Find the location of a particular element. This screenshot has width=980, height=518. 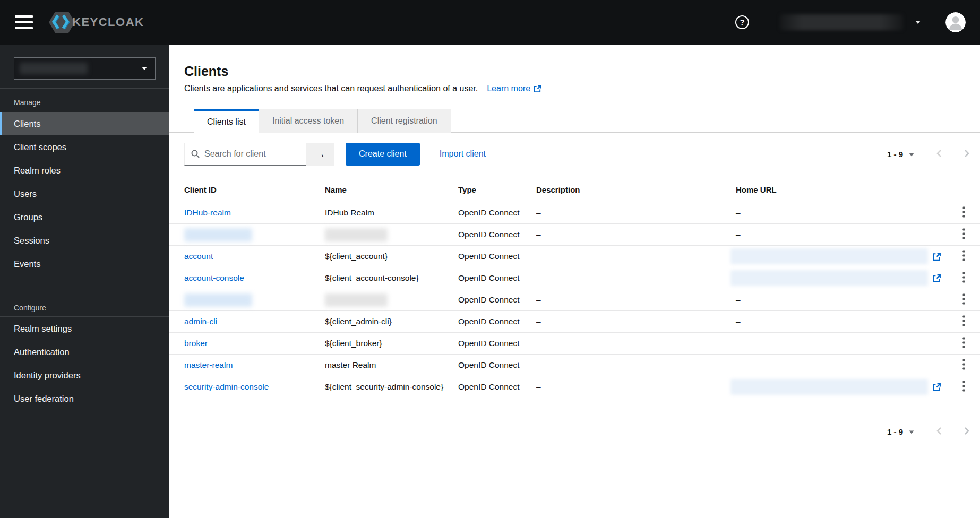

nav-section-title-manage: Manage is located at coordinates (85, 100).